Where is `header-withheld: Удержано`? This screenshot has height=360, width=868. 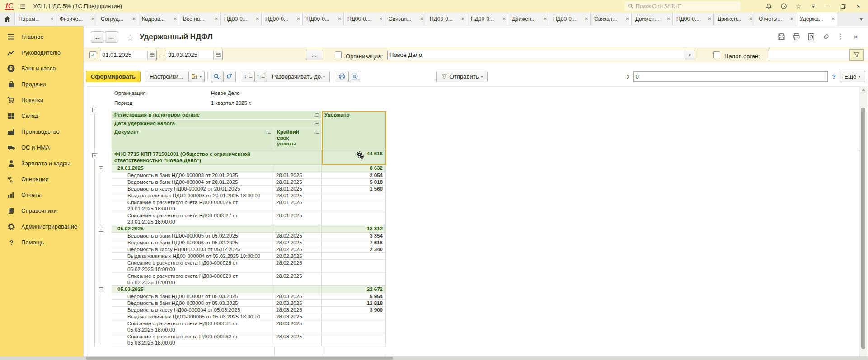 header-withheld: Удержано is located at coordinates (354, 131).